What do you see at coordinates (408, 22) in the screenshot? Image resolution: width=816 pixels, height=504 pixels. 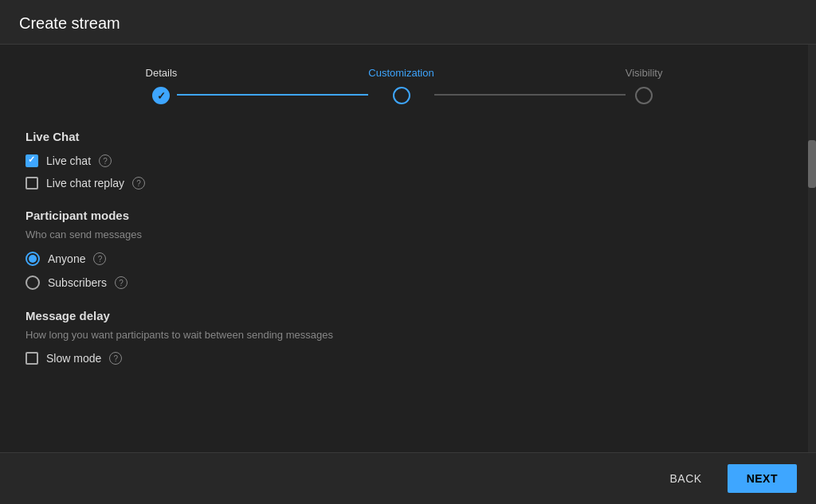 I see `title-bar: Create stream` at bounding box center [408, 22].